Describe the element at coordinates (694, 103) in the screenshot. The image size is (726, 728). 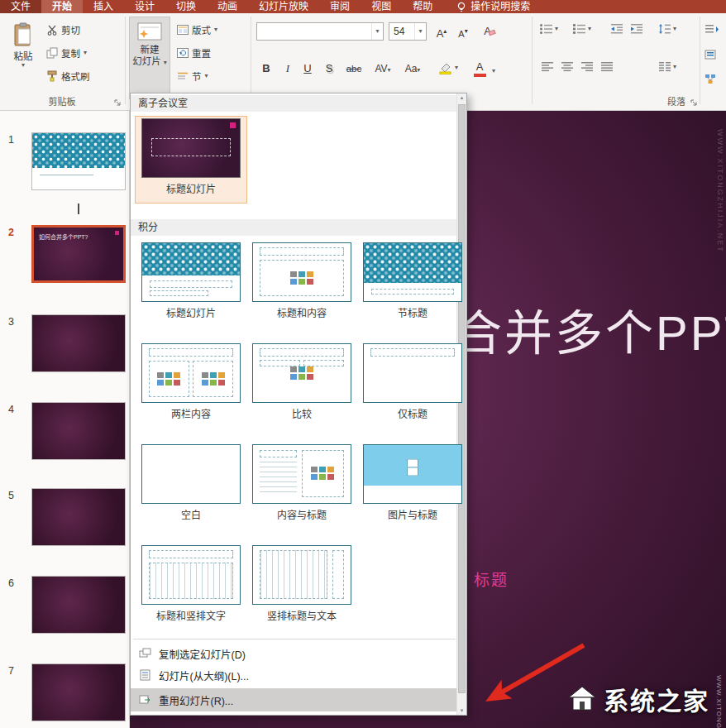
I see `paragraph-dialog-launcher` at that location.